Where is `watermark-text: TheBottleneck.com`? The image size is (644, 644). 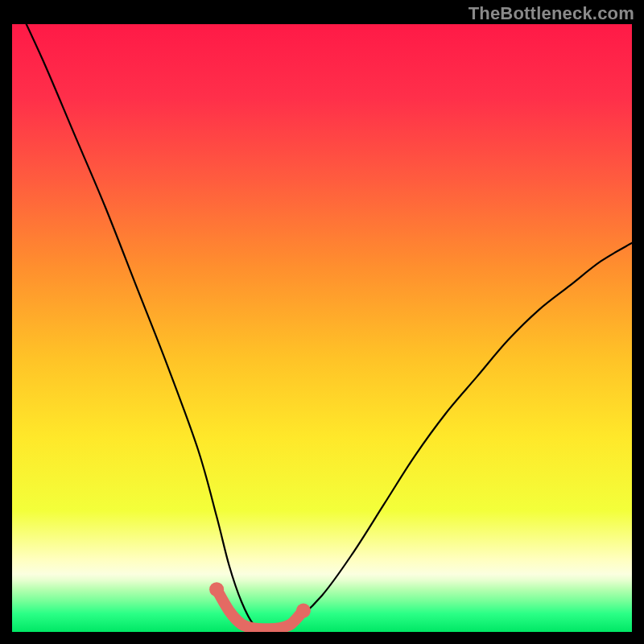 watermark-text: TheBottleneck.com is located at coordinates (551, 14).